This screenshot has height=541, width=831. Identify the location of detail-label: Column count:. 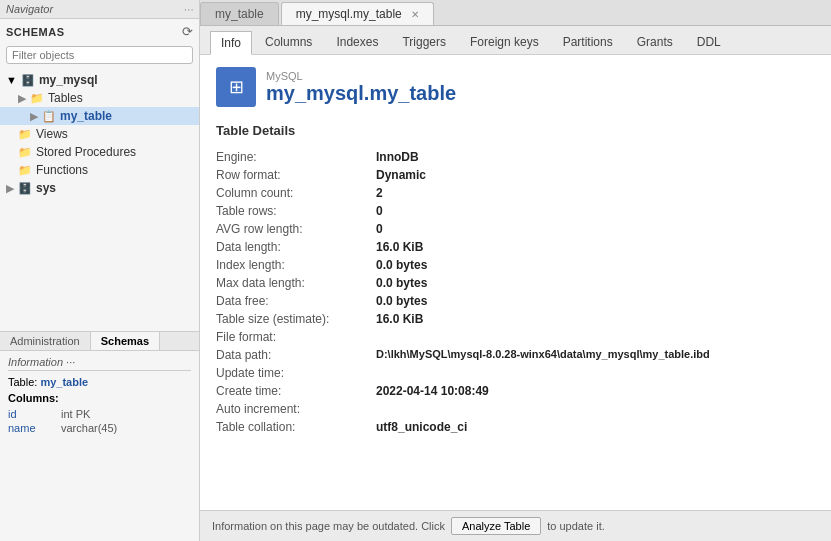
(296, 193).